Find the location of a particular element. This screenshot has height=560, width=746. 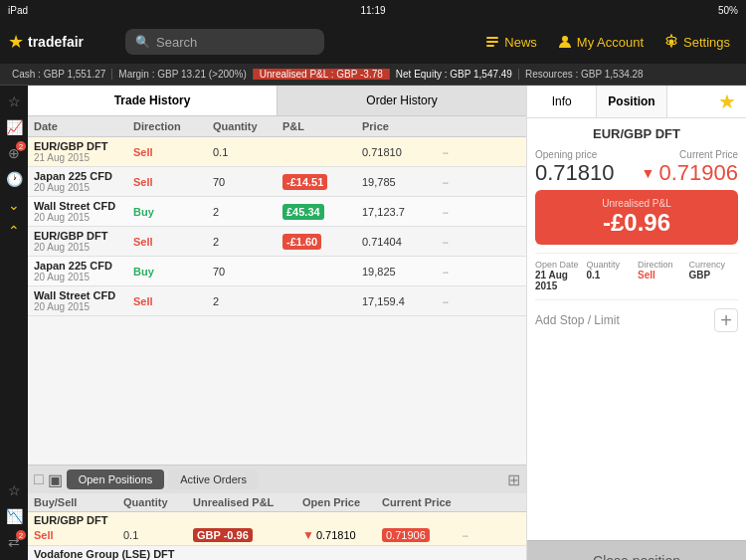

sidebar-chevron-down-icon: ⌄ is located at coordinates (14, 205).